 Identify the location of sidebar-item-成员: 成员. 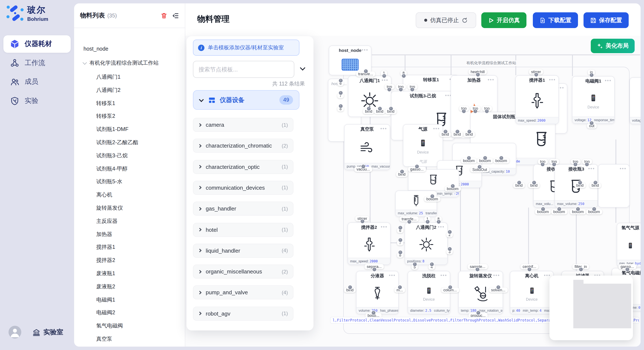
(37, 82).